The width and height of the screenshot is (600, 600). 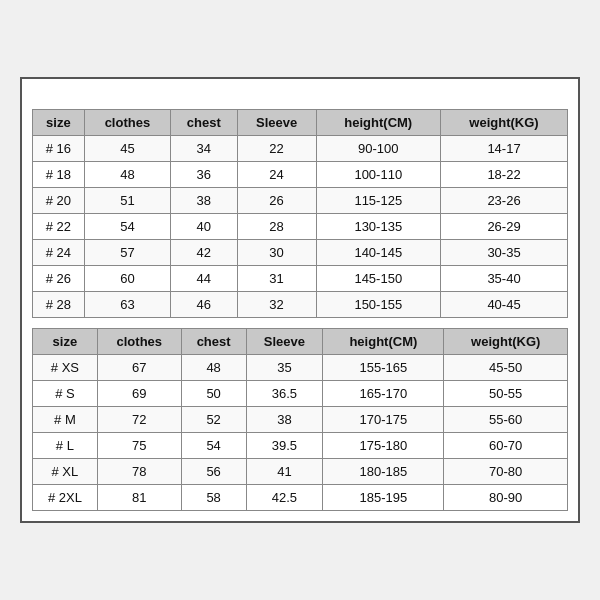 What do you see at coordinates (504, 149) in the screenshot?
I see `table-cell: 14-17` at bounding box center [504, 149].